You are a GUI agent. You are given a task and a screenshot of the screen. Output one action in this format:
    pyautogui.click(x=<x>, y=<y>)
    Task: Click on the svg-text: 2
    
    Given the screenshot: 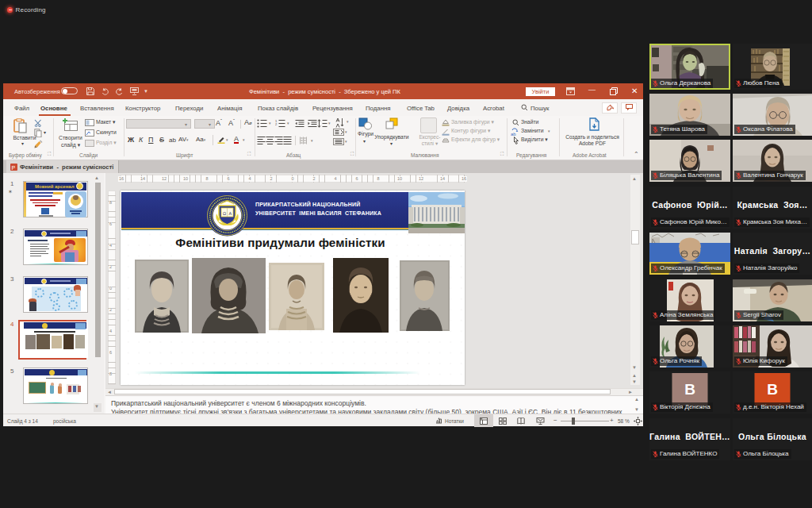 What is the action you would take?
    pyautogui.click(x=276, y=124)
    